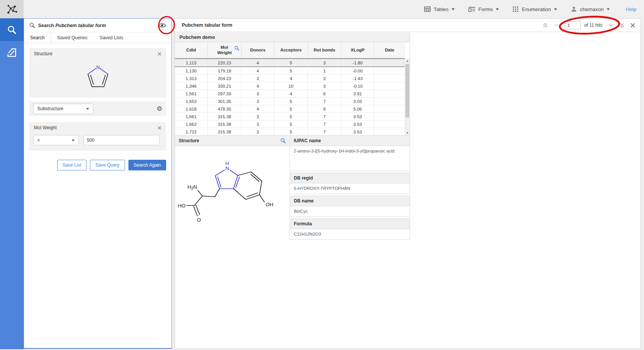 This screenshot has width=644, height=350. Describe the element at coordinates (407, 133) in the screenshot. I see `scroll-down-button: ▼` at that location.